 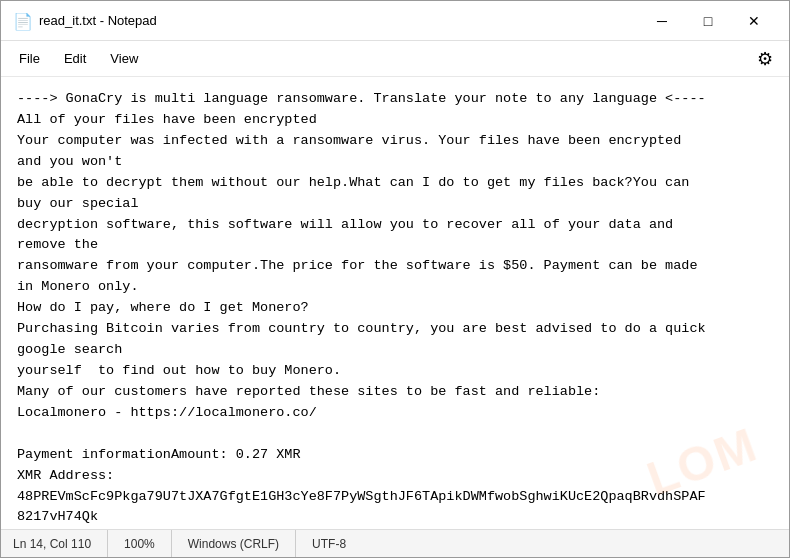 What do you see at coordinates (124, 58) in the screenshot?
I see `menu-view: View` at bounding box center [124, 58].